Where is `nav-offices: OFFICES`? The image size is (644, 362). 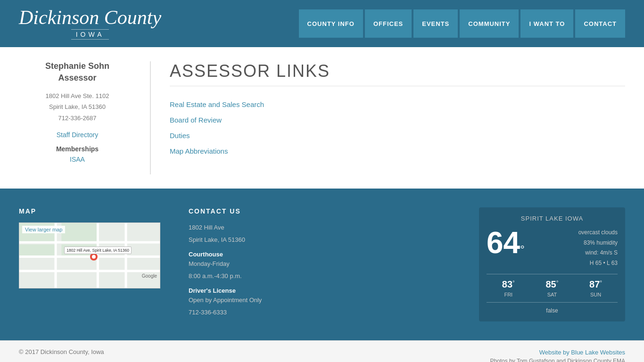 nav-offices: OFFICES is located at coordinates (388, 24).